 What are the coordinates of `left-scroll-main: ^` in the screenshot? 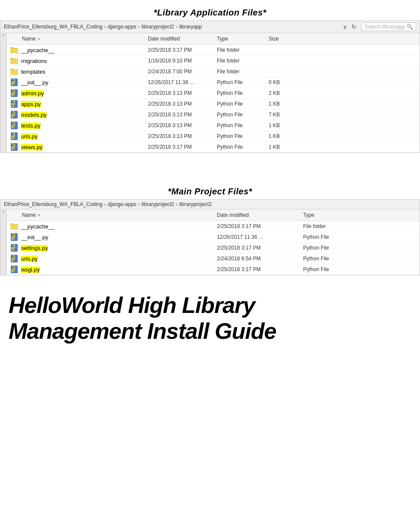 It's located at (3, 242).